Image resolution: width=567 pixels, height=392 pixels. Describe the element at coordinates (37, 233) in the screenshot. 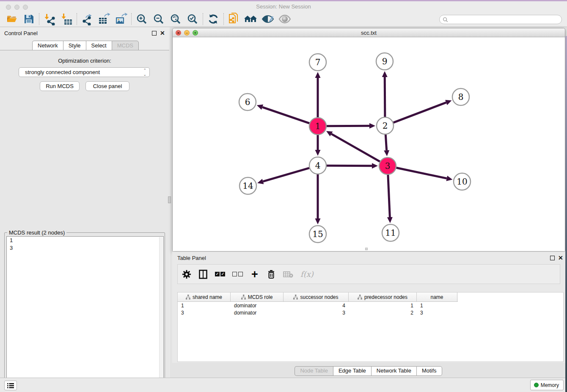

I see `mcds-result-title: MCDS result (2 nodes)` at that location.